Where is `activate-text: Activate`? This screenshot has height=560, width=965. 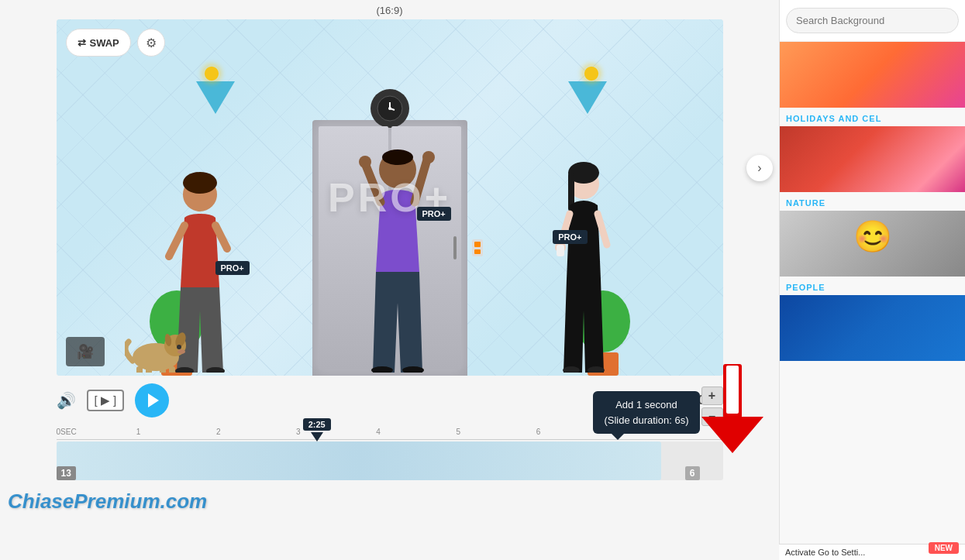
activate-text: Activate is located at coordinates (800, 552).